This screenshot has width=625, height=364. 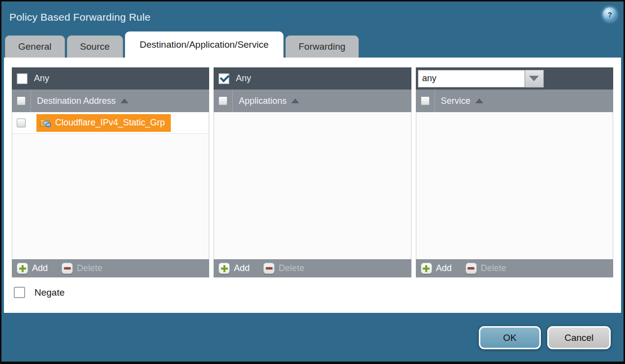 What do you see at coordinates (312, 292) in the screenshot?
I see `negate-row: Negate` at bounding box center [312, 292].